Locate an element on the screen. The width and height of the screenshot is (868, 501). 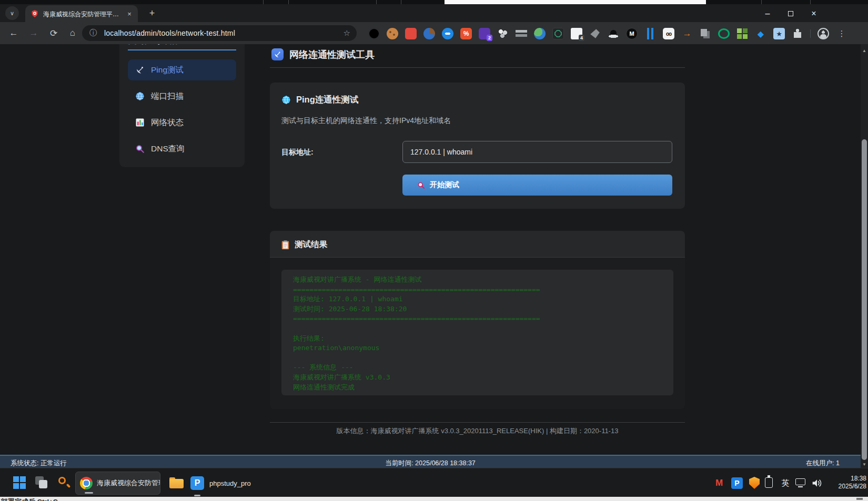
target-address-input is located at coordinates (538, 152).